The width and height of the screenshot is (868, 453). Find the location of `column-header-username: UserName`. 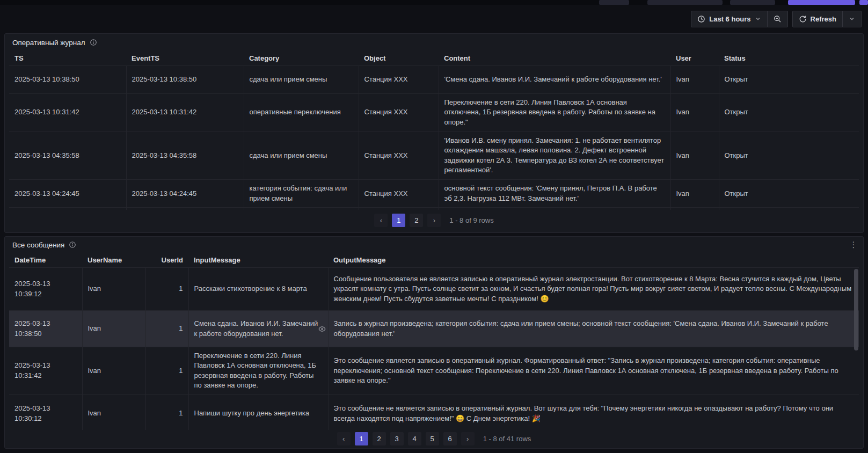

column-header-username: UserName is located at coordinates (114, 260).